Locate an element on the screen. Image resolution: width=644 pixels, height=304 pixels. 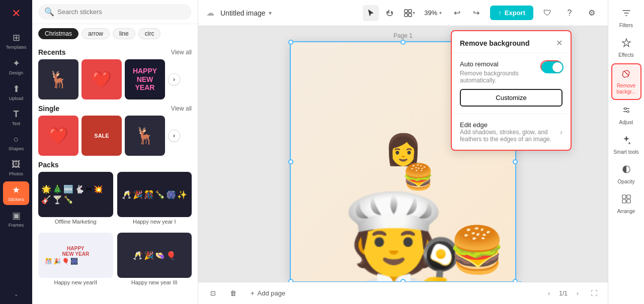
recents-scroll-btn: › is located at coordinates (174, 79).